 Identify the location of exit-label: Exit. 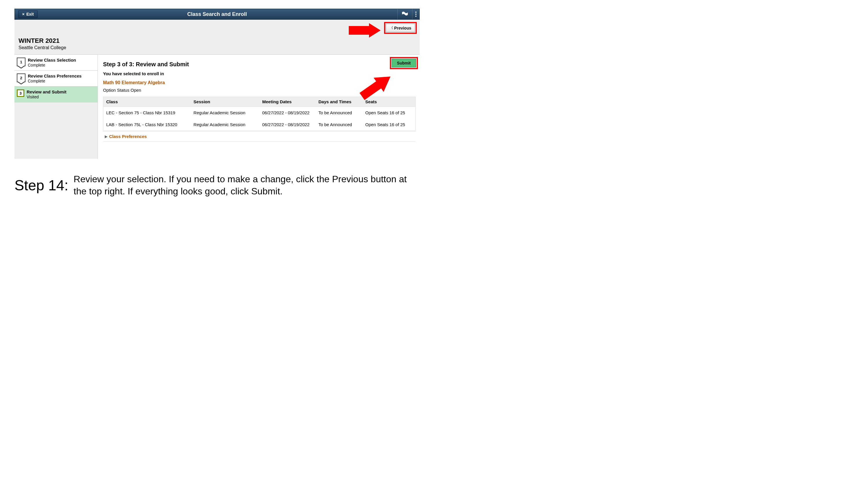
(30, 14).